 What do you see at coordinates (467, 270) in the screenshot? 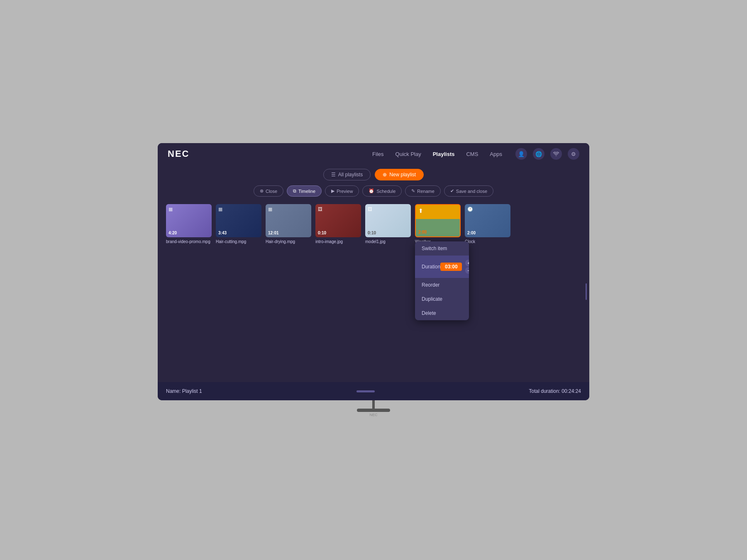
I see `duration-decrease-button: −` at bounding box center [467, 270].